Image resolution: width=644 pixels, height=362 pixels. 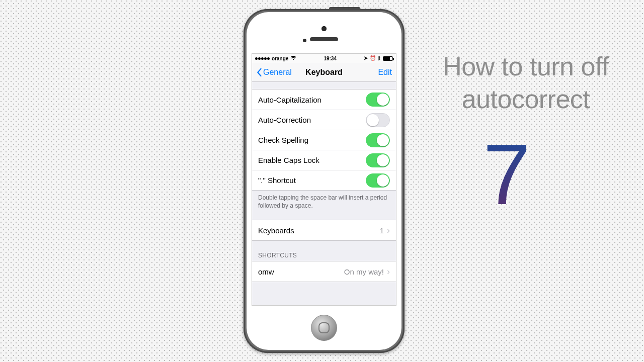 I want to click on wifi-icon, so click(x=293, y=58).